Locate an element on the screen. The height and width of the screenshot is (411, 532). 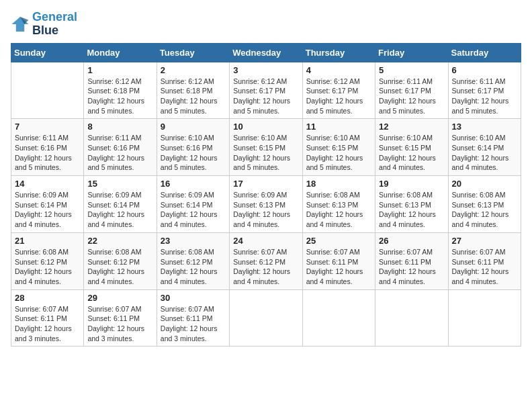
day-number: 28 is located at coordinates (47, 298).